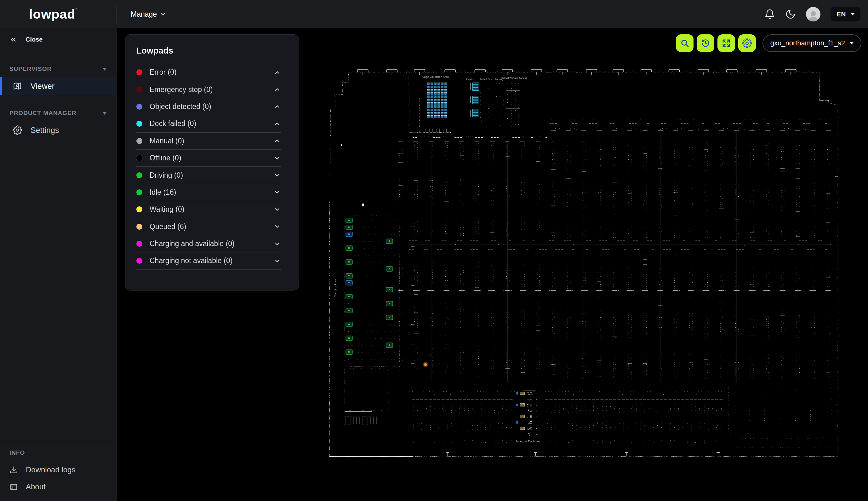 This screenshot has height=501, width=868. I want to click on status-row-driving: Driving (0), so click(208, 175).